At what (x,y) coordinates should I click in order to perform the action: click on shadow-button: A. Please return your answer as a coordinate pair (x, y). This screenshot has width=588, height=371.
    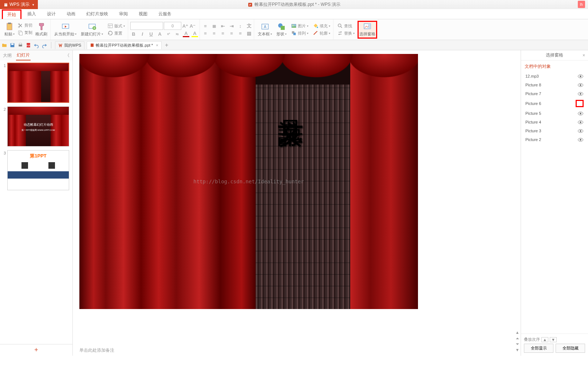
    Looking at the image, I should click on (160, 34).